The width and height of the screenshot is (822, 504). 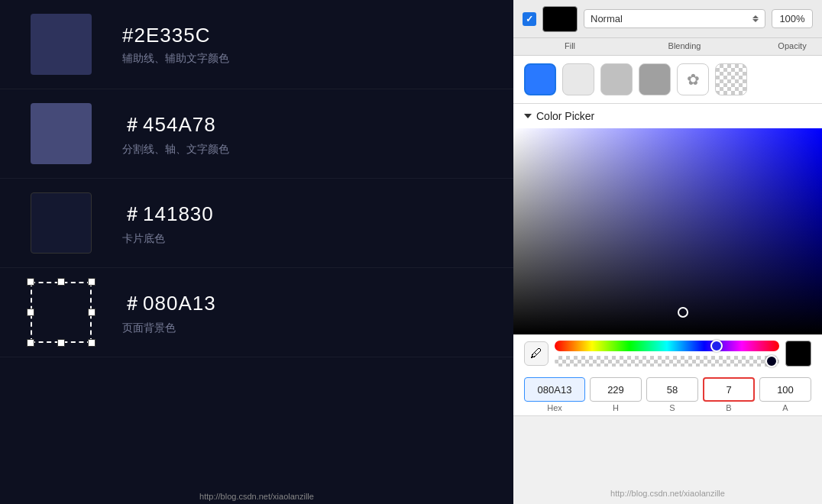 What do you see at coordinates (667, 354) in the screenshot?
I see `sliders-stack` at bounding box center [667, 354].